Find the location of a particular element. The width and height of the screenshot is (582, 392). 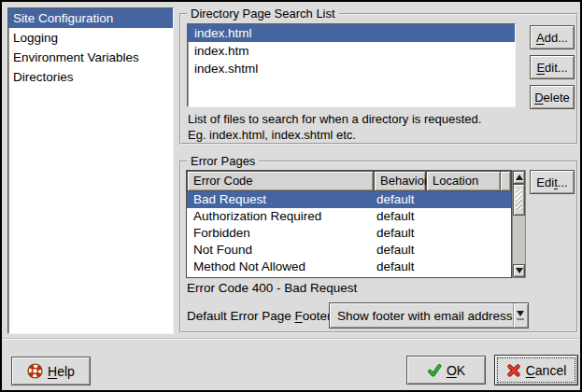

directory-file-list: index.html index.htm index.shtml is located at coordinates (351, 65).